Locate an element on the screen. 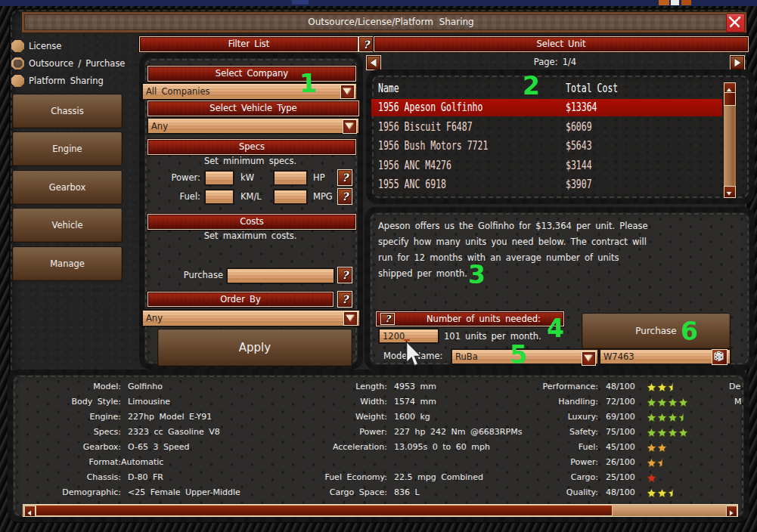  filter-list-help-button: ? is located at coordinates (366, 44).